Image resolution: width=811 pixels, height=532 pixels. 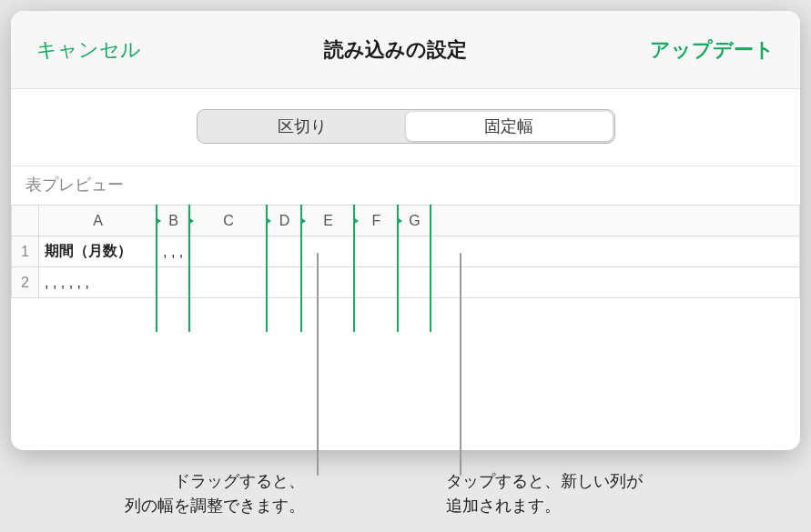 What do you see at coordinates (25, 221) in the screenshot?
I see `table-corner` at bounding box center [25, 221].